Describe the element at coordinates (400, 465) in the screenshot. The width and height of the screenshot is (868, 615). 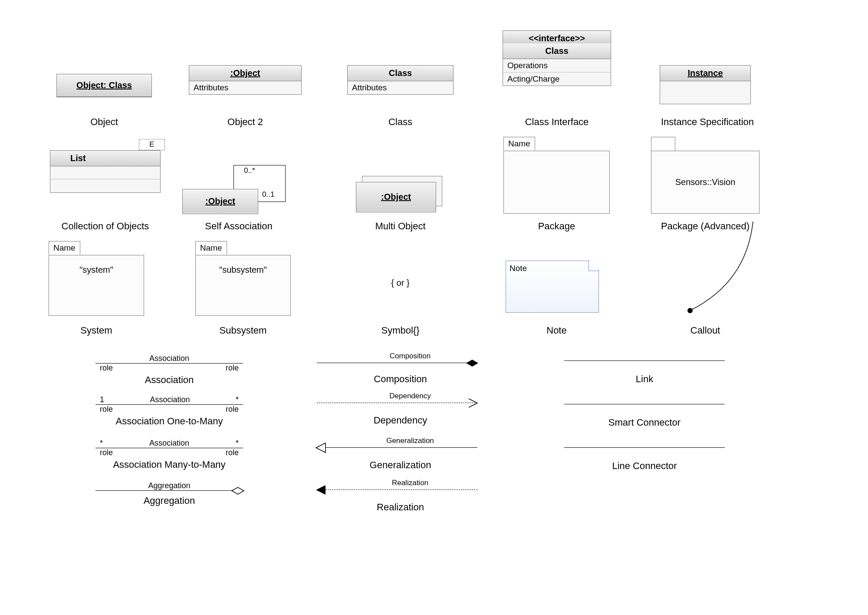
I see `uml-generalization-caption: Generalization` at that location.